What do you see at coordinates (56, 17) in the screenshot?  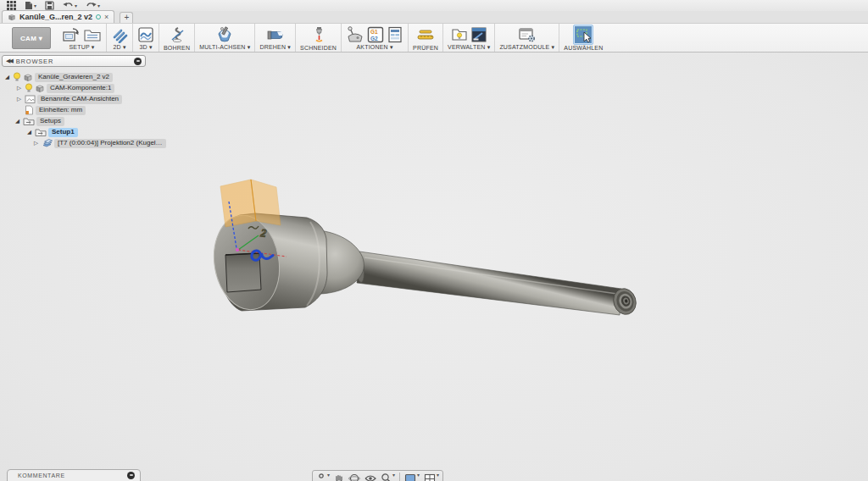 I see `document-tab-label: Kanüle_G...ren_2 v2` at bounding box center [56, 17].